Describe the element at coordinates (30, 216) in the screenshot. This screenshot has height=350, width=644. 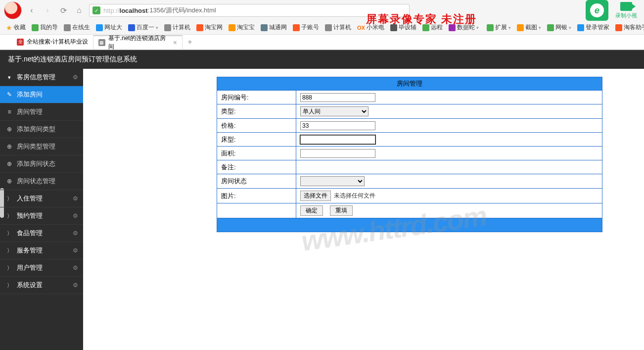
I see `sidebar-label: 预约管理` at that location.